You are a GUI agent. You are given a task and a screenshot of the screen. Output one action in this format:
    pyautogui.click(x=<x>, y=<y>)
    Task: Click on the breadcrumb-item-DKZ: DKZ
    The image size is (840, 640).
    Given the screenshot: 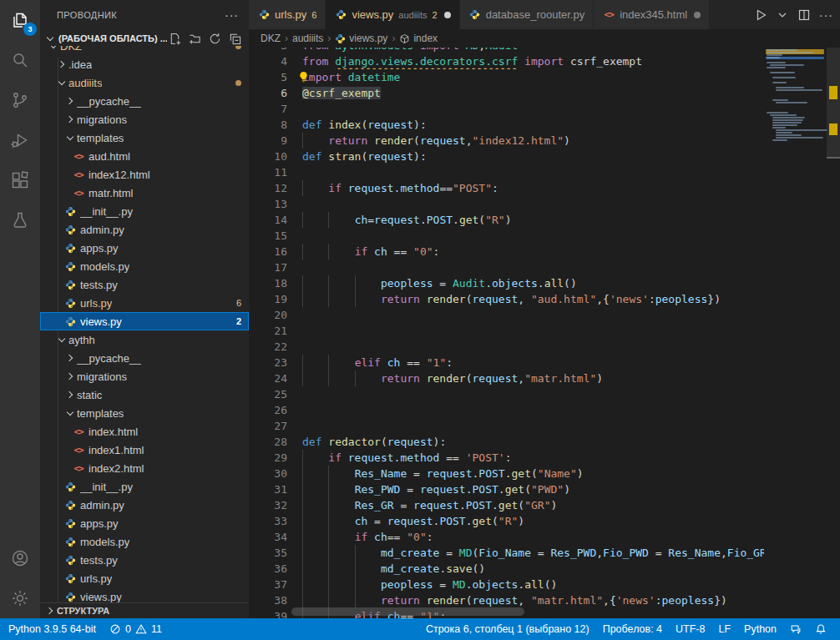 What is the action you would take?
    pyautogui.click(x=271, y=38)
    